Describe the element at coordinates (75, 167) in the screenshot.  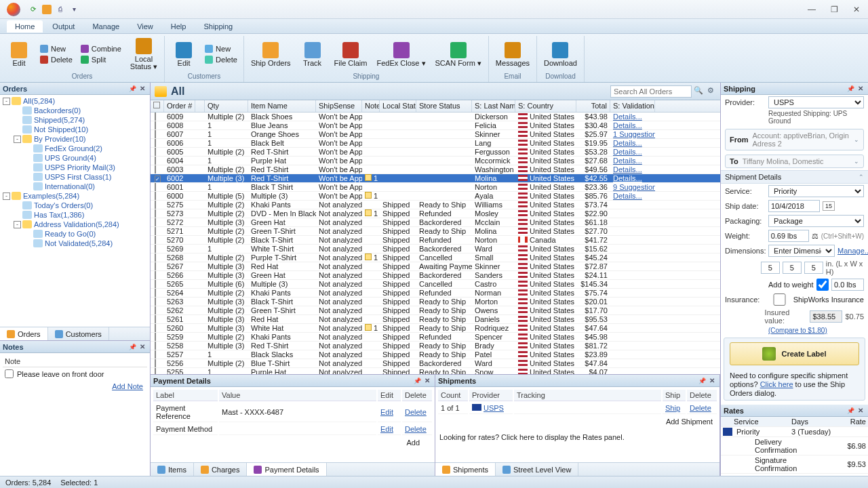
I see `tree-node: USPS Priority Mail (3)` at that location.